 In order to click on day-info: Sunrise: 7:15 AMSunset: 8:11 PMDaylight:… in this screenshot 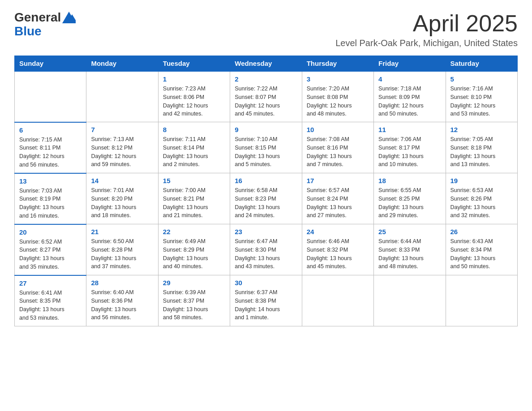, I will do `click(50, 152)`.